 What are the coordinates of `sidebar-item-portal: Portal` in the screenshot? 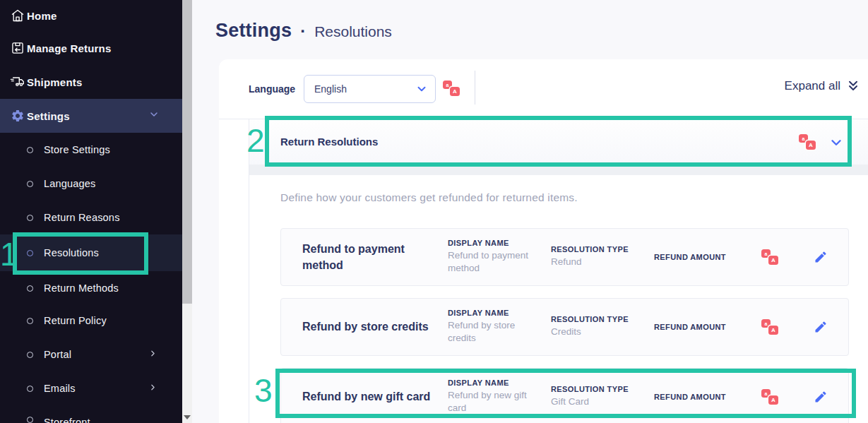 It's located at (91, 355).